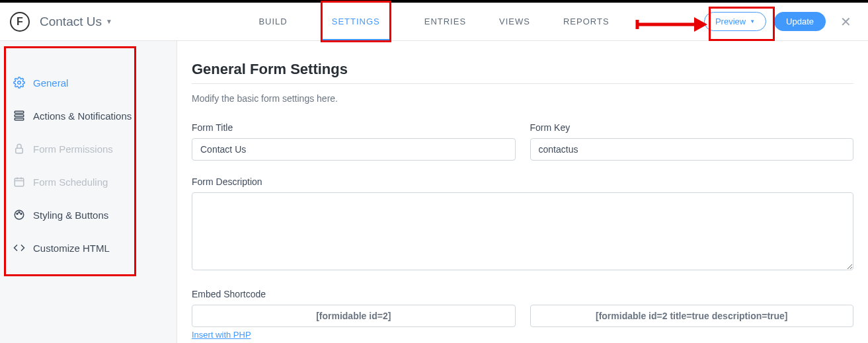  I want to click on preview-button: Preview ▼, so click(735, 21).